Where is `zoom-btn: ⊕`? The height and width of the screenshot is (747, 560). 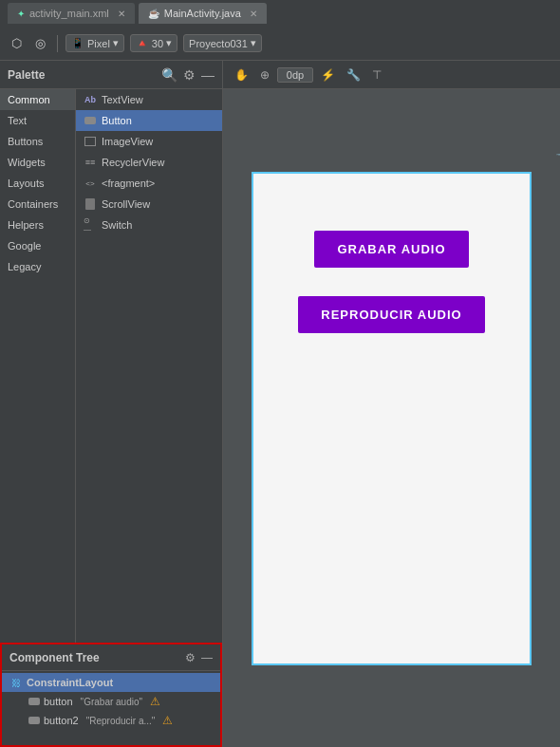
zoom-btn: ⊕ is located at coordinates (265, 75).